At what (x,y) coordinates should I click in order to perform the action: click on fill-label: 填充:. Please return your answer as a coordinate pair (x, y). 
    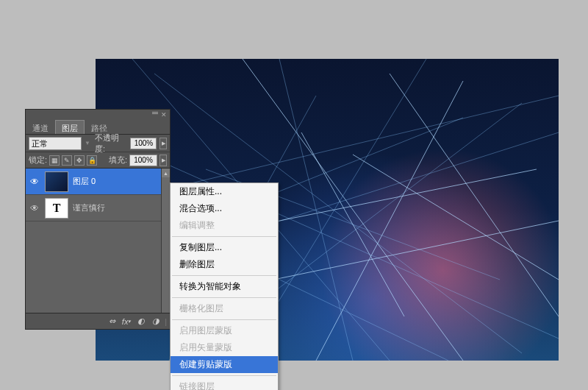
    Looking at the image, I should click on (118, 160).